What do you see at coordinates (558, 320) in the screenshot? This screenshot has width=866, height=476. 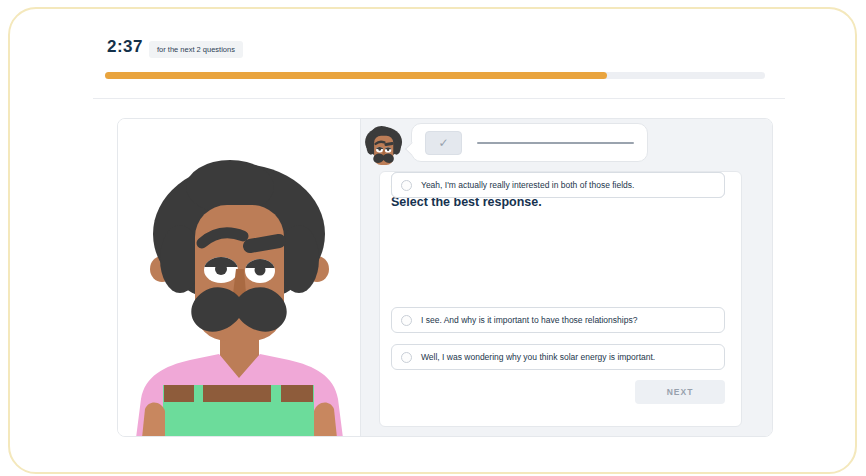 I see `option-row: I see. And why is it important to have t…` at bounding box center [558, 320].